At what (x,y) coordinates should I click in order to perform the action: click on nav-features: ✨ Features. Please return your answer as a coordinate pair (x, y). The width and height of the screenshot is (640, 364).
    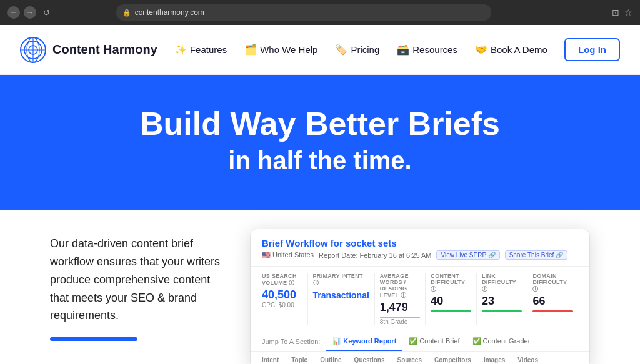
    Looking at the image, I should click on (201, 50).